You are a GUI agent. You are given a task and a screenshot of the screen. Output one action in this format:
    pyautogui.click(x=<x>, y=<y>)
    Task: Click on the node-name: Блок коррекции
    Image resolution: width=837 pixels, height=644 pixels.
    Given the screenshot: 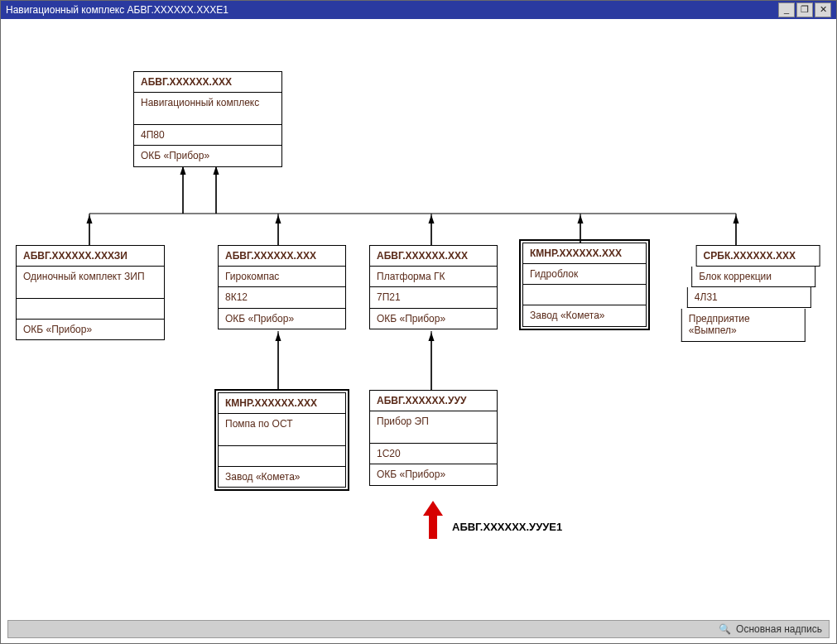 What is the action you would take?
    pyautogui.click(x=753, y=276)
    